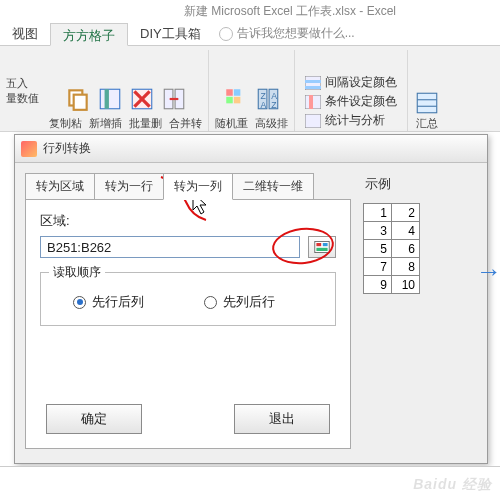 The width and height of the screenshot is (500, 500). Describe the element at coordinates (60, 186) in the screenshot. I see `tab-region: 转为区域` at that location.